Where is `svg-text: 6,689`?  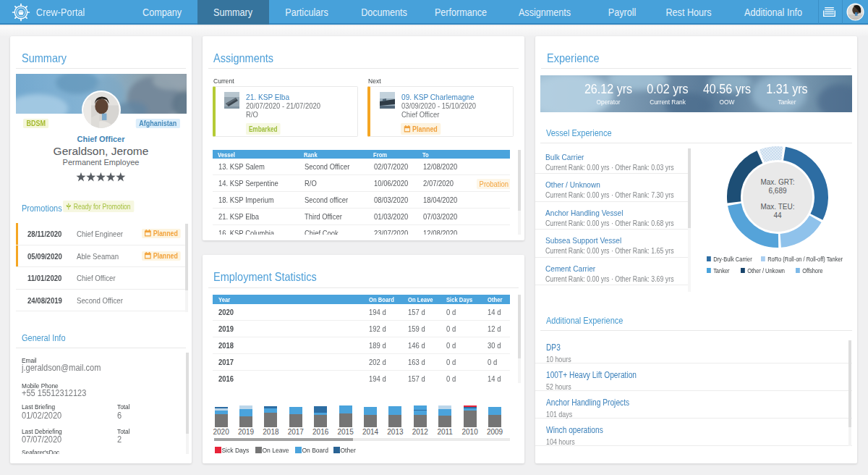
svg-text: 6,689 is located at coordinates (777, 191).